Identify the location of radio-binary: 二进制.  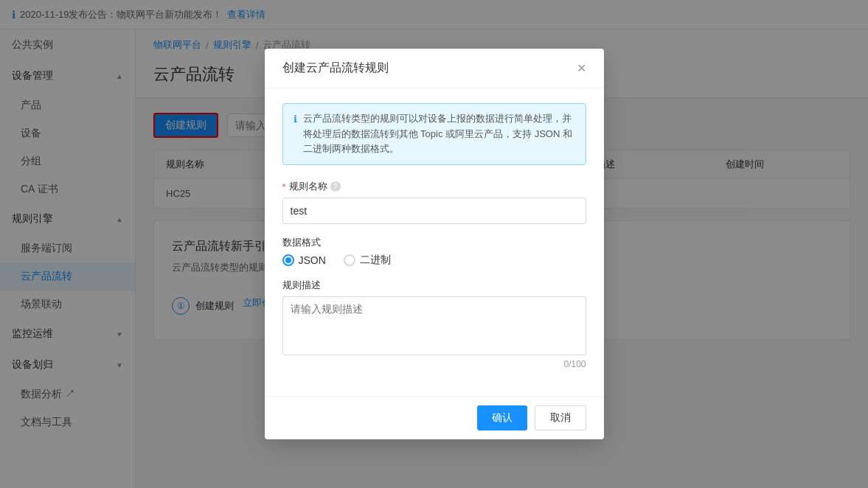
(367, 260).